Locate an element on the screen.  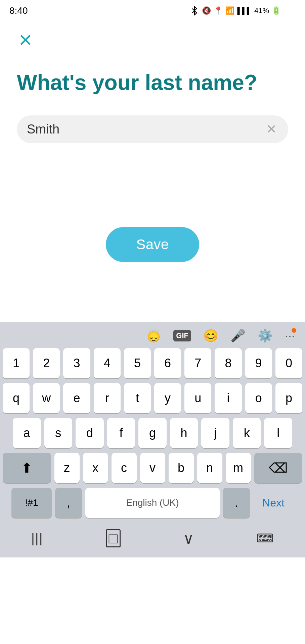
shift-key: ⬆ is located at coordinates (27, 468).